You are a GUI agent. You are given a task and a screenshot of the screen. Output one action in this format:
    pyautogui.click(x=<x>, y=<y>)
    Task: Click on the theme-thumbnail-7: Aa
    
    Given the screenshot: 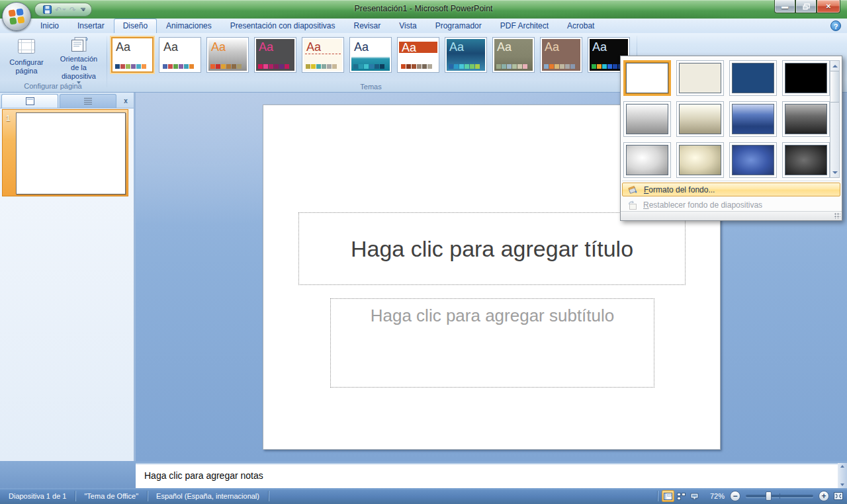 What is the action you would take?
    pyautogui.click(x=418, y=55)
    